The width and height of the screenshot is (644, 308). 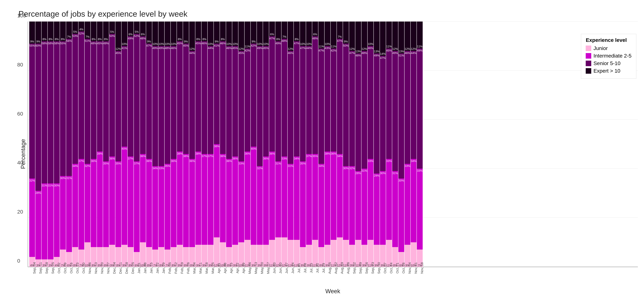 What do you see at coordinates (242, 202) in the screenshot?
I see `bar-segment-inter: 33%` at bounding box center [242, 202].